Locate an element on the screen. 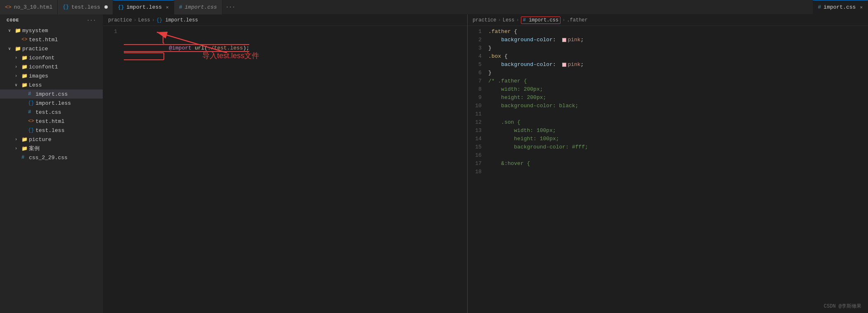 The height and width of the screenshot is (313, 868). tab-importcss: # import.css ✕ is located at coordinates (840, 7).